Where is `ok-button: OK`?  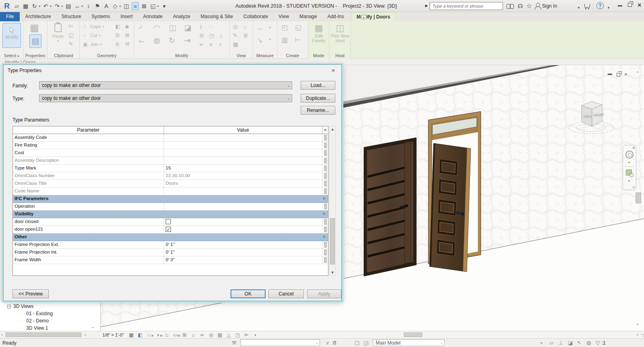
ok-button: OK is located at coordinates (248, 294).